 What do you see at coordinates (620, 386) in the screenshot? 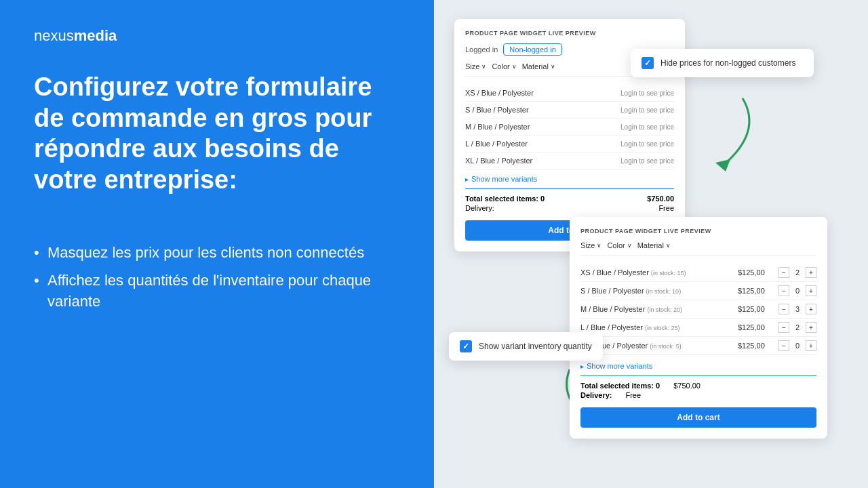
I see `total-label-2: Total selected items: 0` at bounding box center [620, 386].